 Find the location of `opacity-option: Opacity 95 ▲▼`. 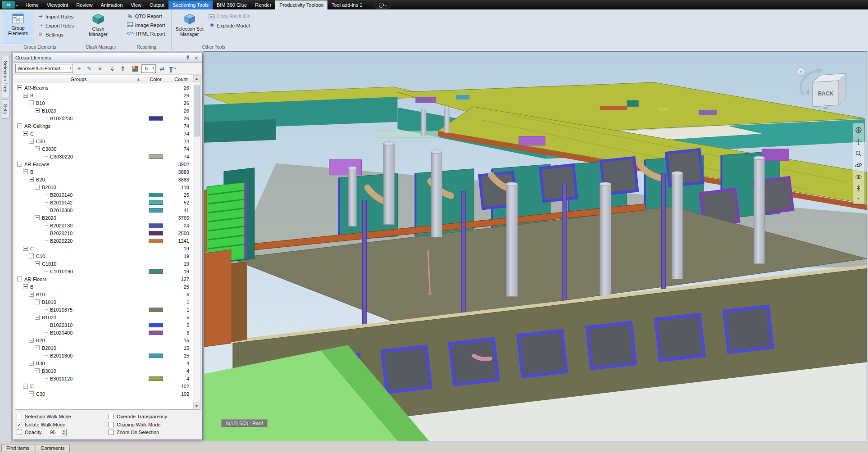

opacity-option: Opacity 95 ▲▼ is located at coordinates (62, 432).